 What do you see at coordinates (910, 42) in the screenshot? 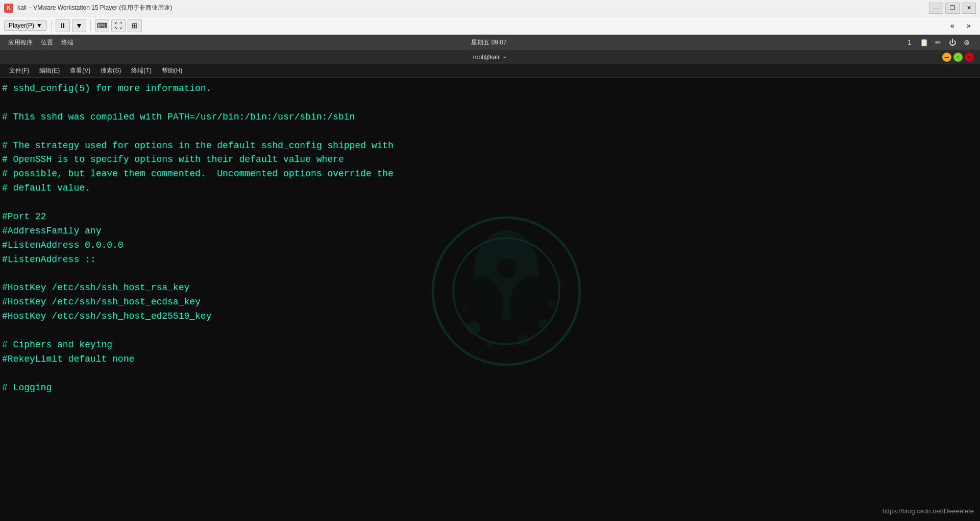
I see `kbd-indicator: 1` at bounding box center [910, 42].